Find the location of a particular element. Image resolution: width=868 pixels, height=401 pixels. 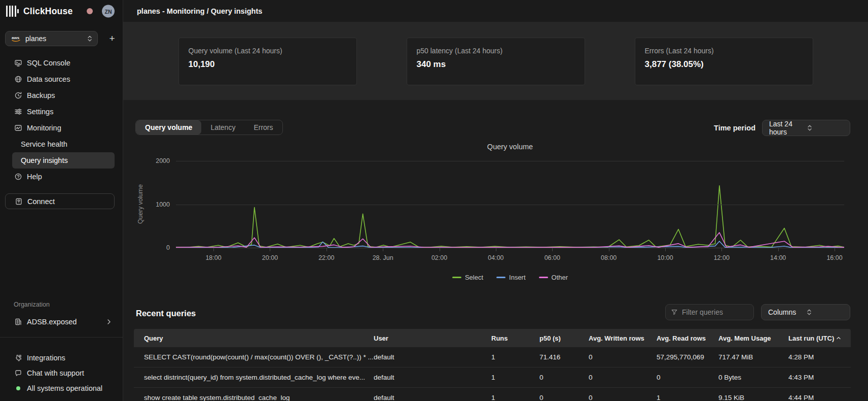

stat-value: 3,877 (38.05%) is located at coordinates (724, 64).